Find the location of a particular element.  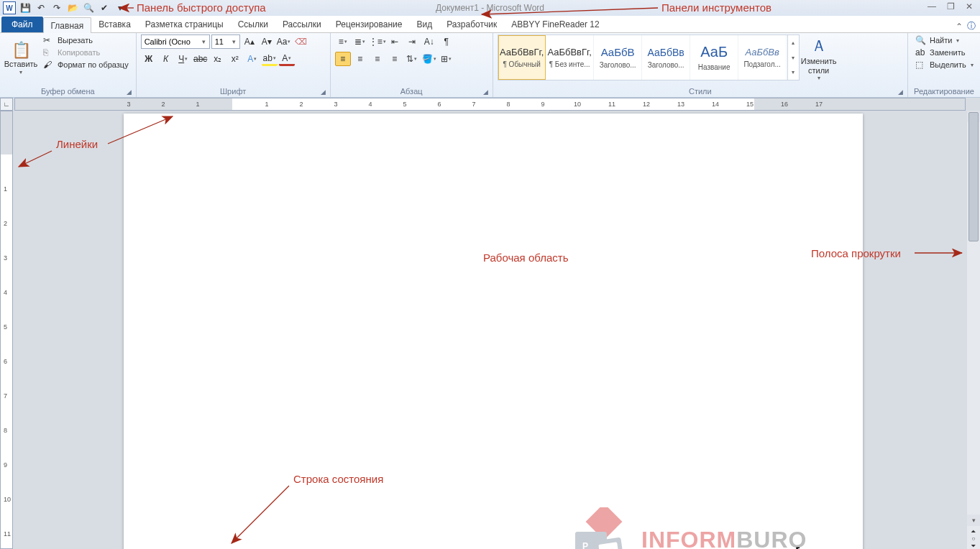

tab-references: Ссылки is located at coordinates (253, 24).